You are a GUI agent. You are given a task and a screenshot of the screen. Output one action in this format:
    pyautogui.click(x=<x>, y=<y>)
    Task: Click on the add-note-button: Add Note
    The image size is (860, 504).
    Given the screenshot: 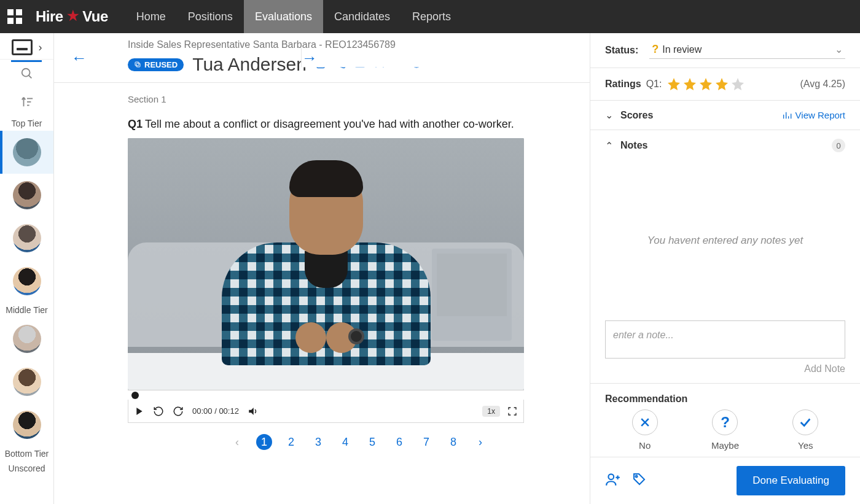 What is the action you would take?
    pyautogui.click(x=725, y=369)
    